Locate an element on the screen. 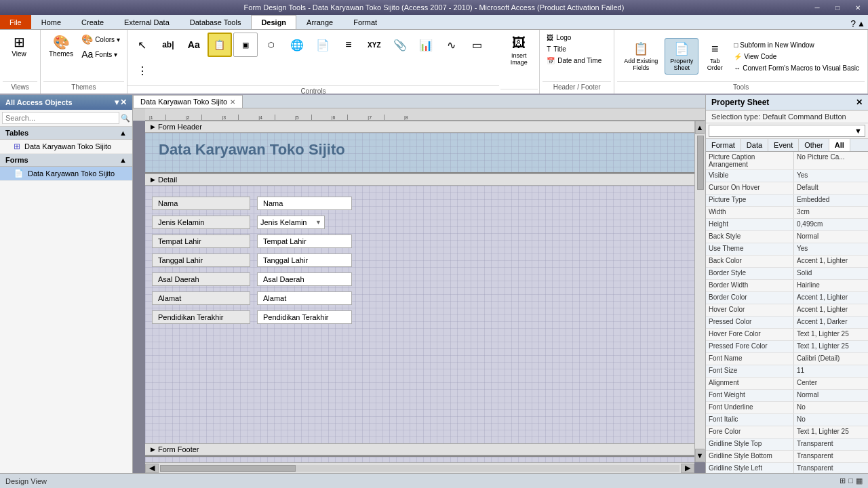 This screenshot has height=488, width=868. horizontal-scrollbar: ◀ ▶ is located at coordinates (420, 468).